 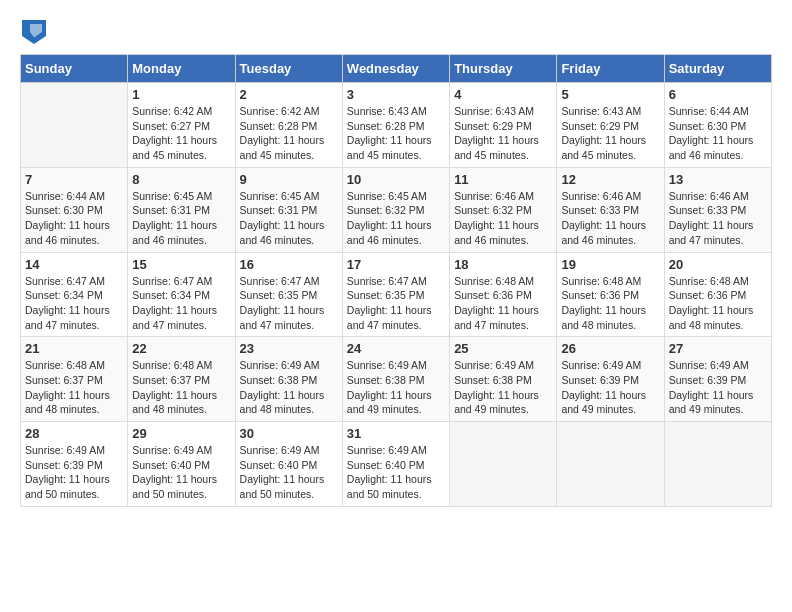 I want to click on day-number: 12, so click(x=610, y=180).